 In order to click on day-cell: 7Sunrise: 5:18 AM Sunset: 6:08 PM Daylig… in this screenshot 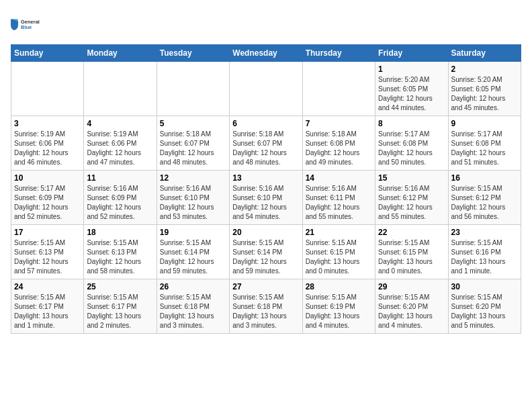, I will do `click(339, 144)`.